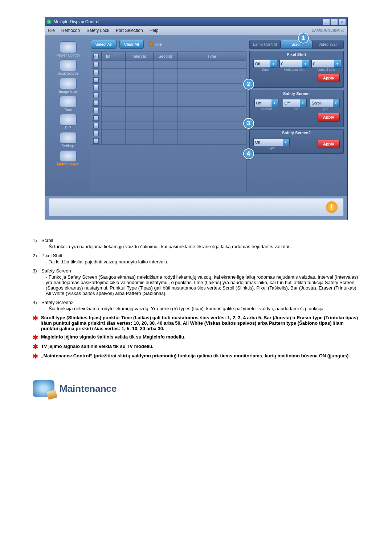 This screenshot has width=392, height=554. What do you see at coordinates (196, 389) in the screenshot?
I see `section-heading: Maintenance` at bounding box center [196, 389].